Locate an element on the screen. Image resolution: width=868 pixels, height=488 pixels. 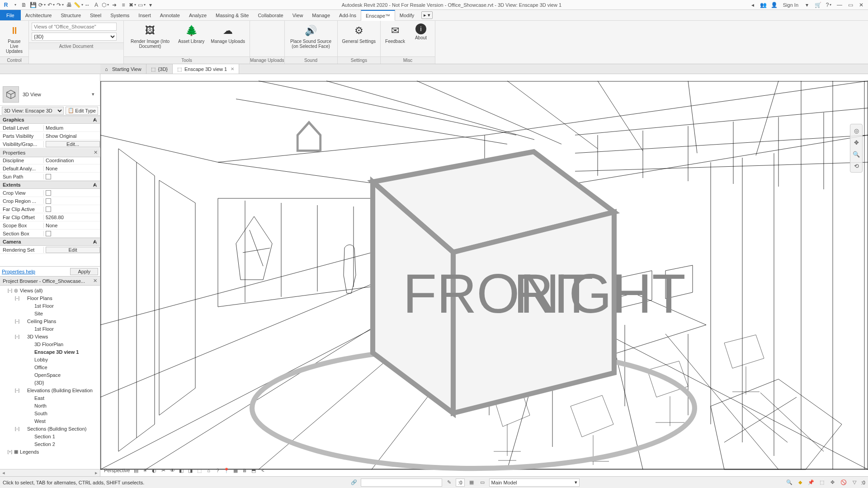
browser-scrollbar: ◂▸ is located at coordinates (50, 473).